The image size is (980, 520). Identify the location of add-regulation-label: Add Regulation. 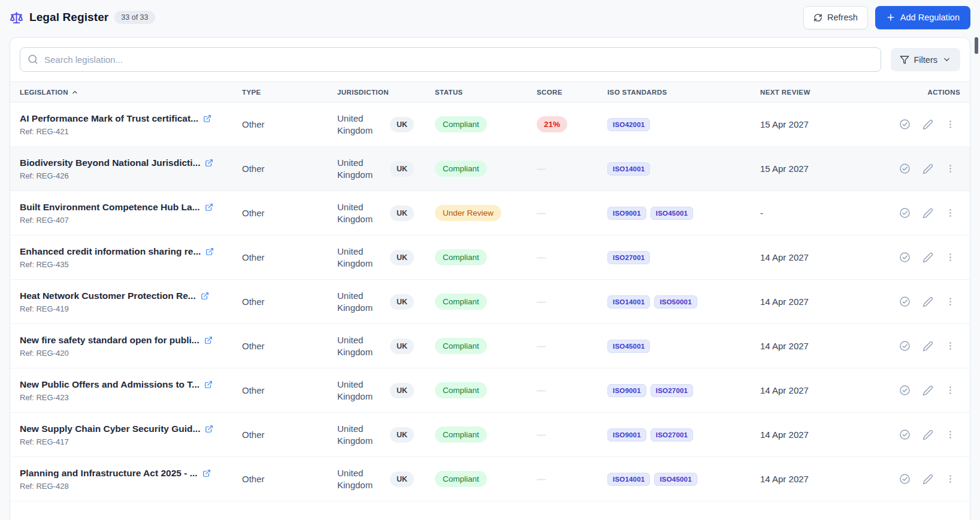
(930, 17).